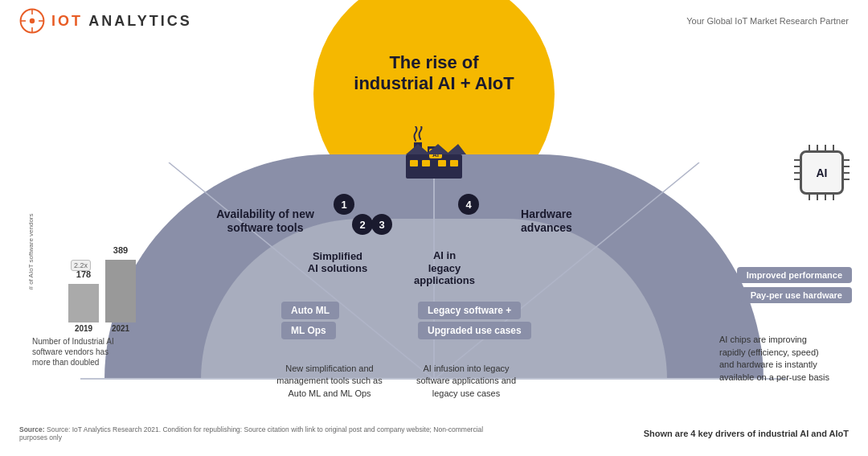  Describe the element at coordinates (466, 381) in the screenshot. I see `section3-desc: AI infusion into legacysoftware applicat…` at that location.